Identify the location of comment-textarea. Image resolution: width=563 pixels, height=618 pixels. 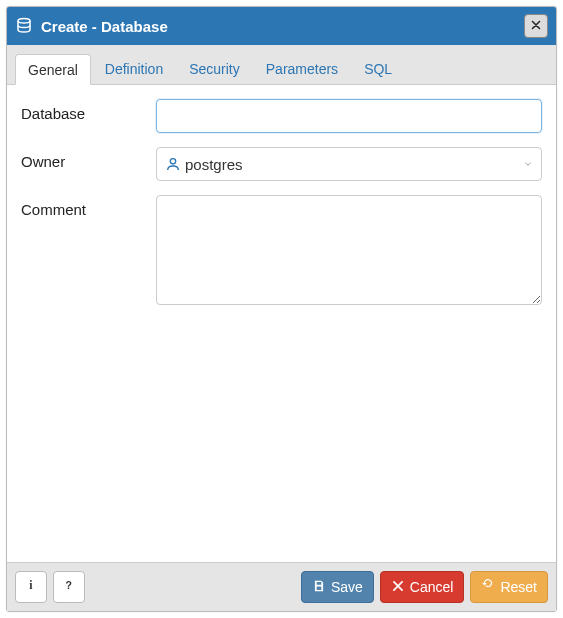
(349, 250).